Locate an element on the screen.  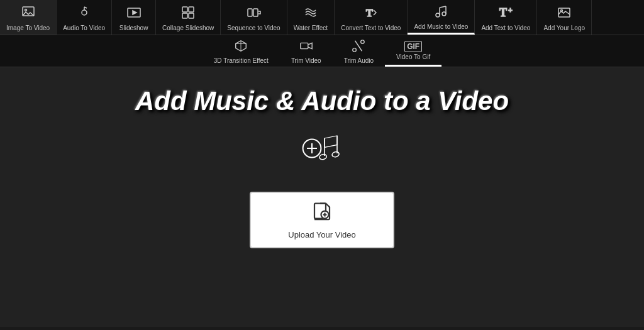
second-nav: 3D Transition Effect Trim Video Trim Aud… is located at coordinates (322, 52).